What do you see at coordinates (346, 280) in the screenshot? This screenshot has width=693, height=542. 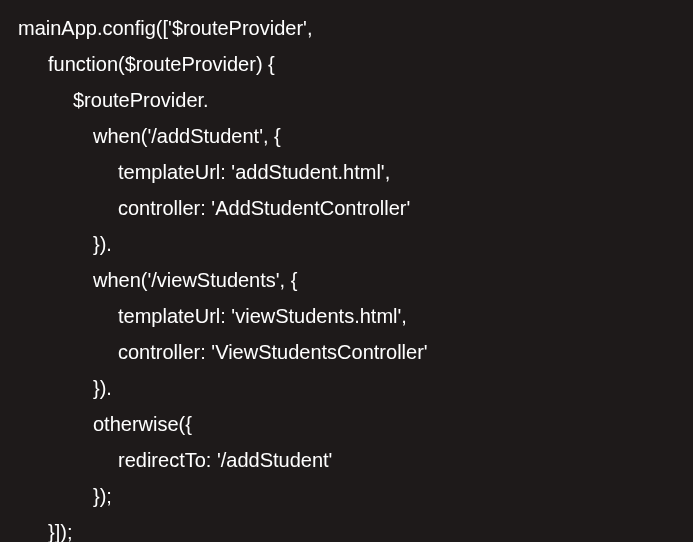 I see `code-line: when('/viewStudents', {` at bounding box center [346, 280].